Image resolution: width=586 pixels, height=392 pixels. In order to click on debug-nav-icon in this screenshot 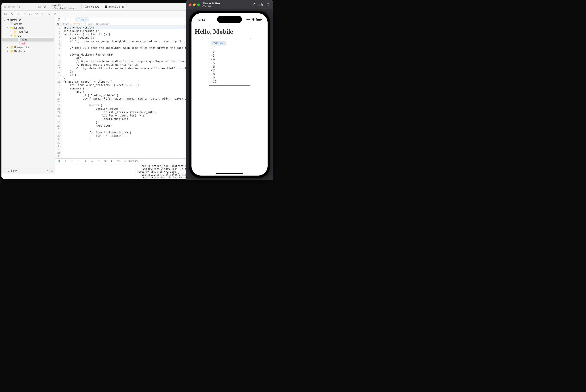, I will do `click(43, 14)`.